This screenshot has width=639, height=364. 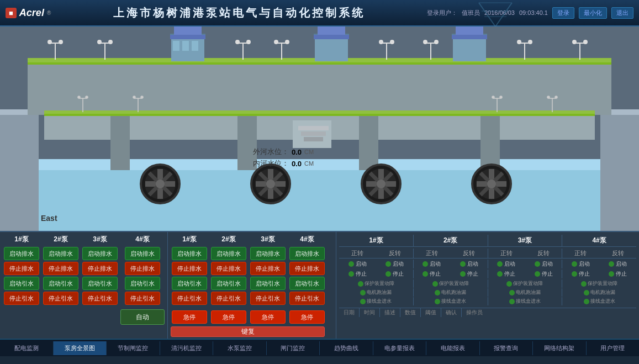 I want to click on pump-2-dirs: 正转 反转, so click(x=451, y=253).